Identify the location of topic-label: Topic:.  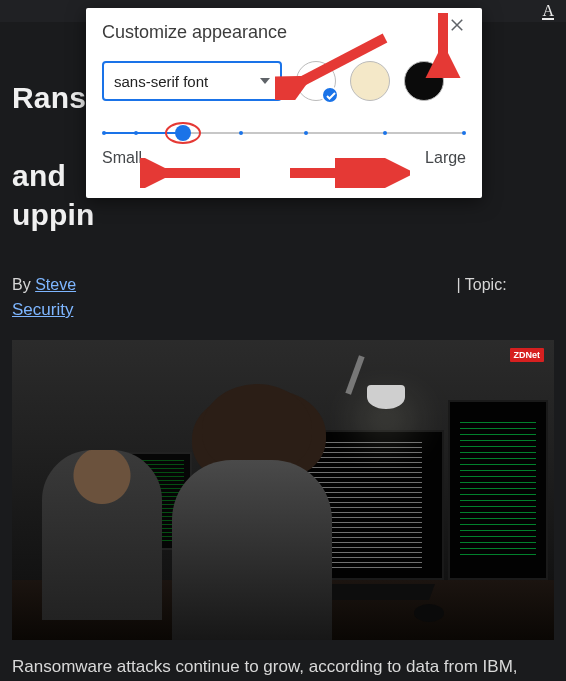
(484, 284).